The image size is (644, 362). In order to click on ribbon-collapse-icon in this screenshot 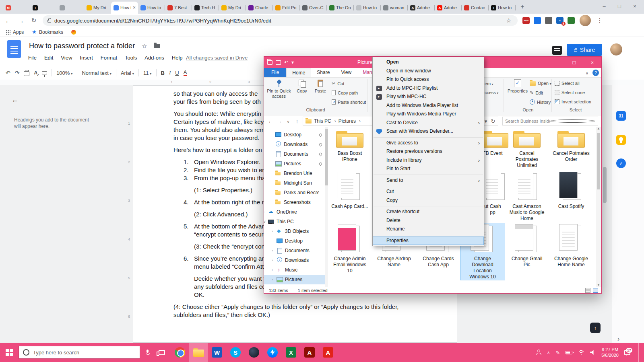, I will do `click(587, 73)`.